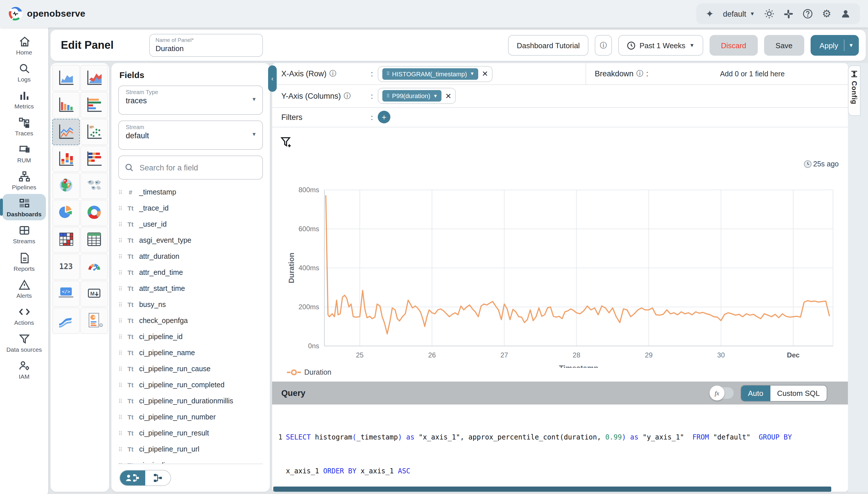 This screenshot has width=868, height=494. I want to click on dashboard-tutorial-button: Dashboard Tutorial, so click(548, 45).